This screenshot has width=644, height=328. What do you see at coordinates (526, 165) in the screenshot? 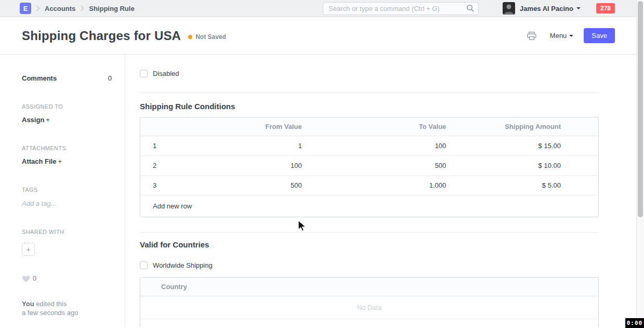
I see `shipping-amount-cell: $ 10.00` at bounding box center [526, 165].